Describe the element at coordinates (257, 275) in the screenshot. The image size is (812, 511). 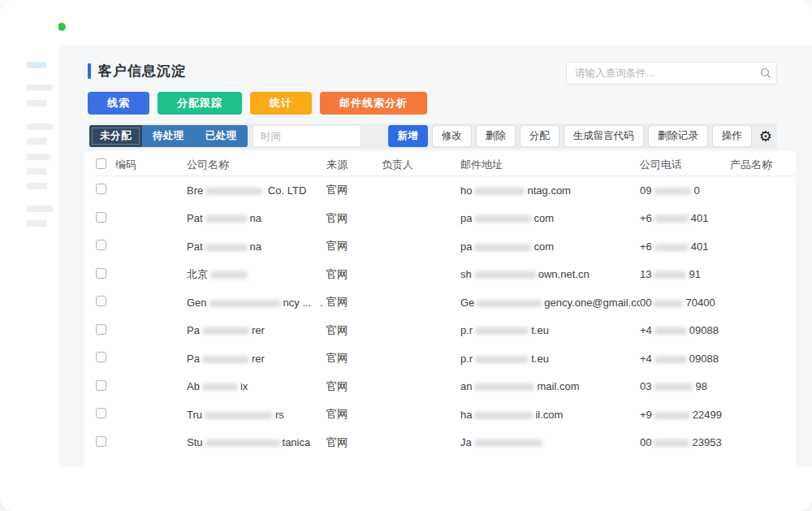
I see `cell-company-name: 北京` at that location.